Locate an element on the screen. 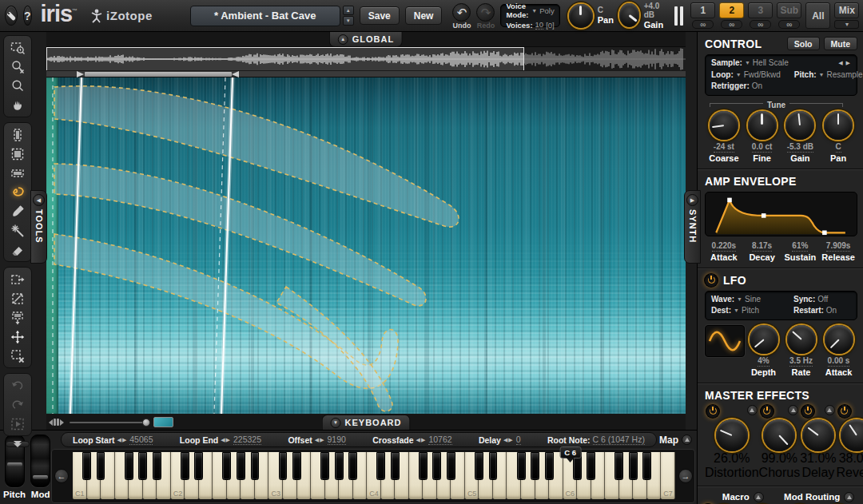  help-button: ? is located at coordinates (27, 16).